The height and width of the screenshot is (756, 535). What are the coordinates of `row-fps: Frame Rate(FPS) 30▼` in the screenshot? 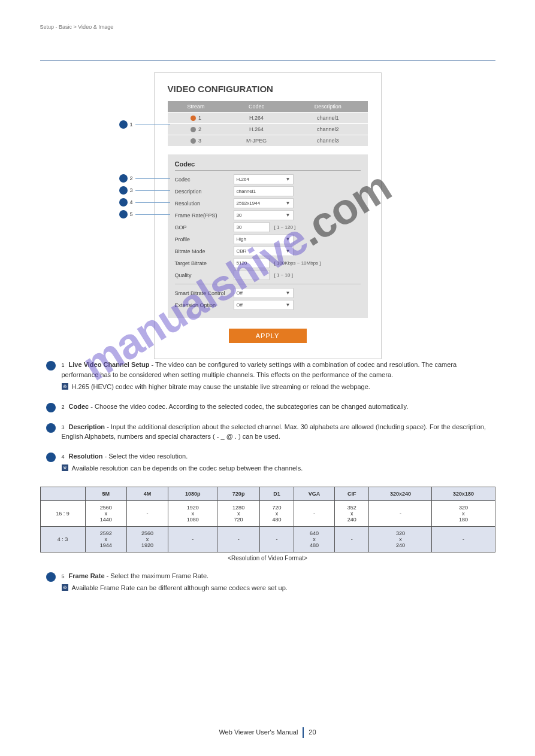 It's located at (268, 215).